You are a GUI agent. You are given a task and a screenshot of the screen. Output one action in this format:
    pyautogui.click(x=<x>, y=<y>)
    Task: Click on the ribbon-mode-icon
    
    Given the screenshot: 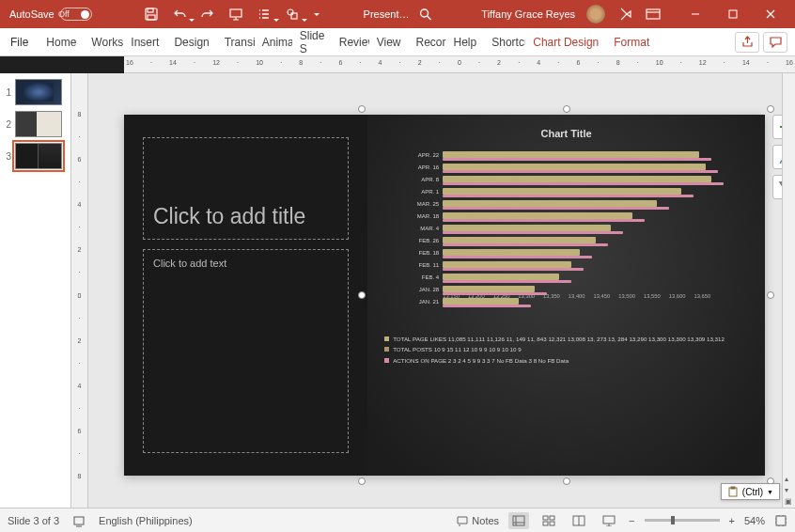 What is the action you would take?
    pyautogui.click(x=653, y=14)
    